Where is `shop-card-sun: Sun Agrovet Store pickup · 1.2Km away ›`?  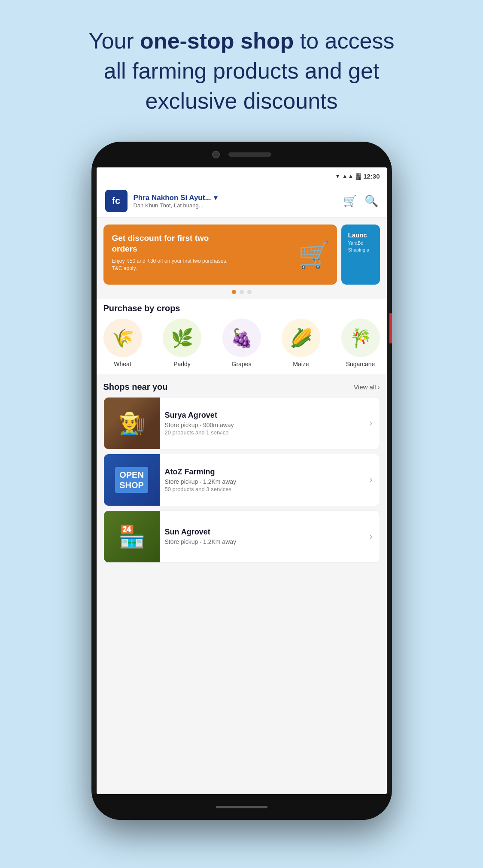
shop-card-sun: Sun Agrovet Store pickup · 1.2Km away › is located at coordinates (242, 537).